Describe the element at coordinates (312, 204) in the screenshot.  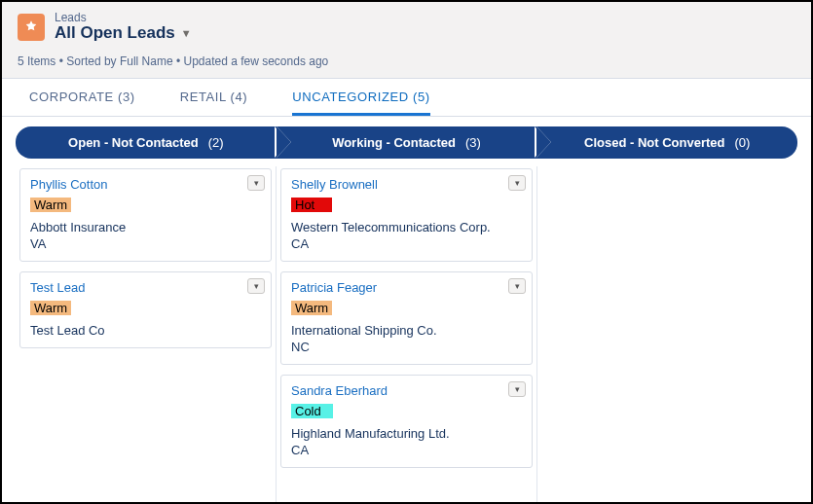
I see `rating-badge: Hot` at that location.